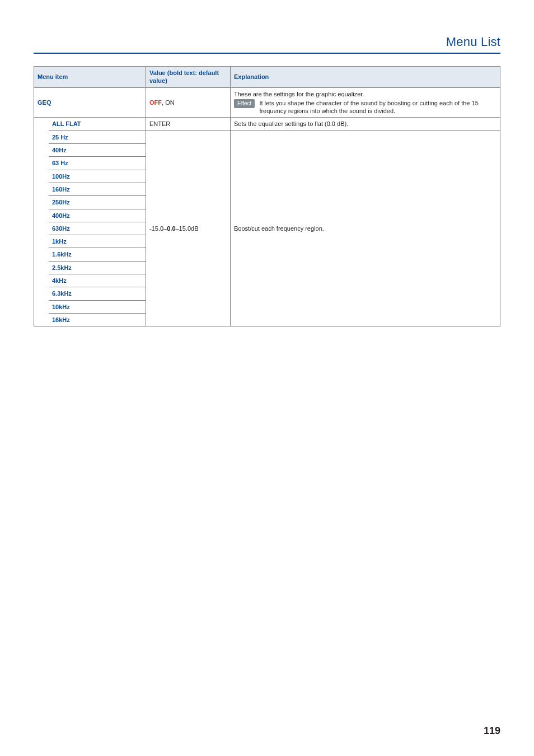 This screenshot has width=534, height=756. I want to click on cell-geq-value: OFF, ON, so click(188, 102).